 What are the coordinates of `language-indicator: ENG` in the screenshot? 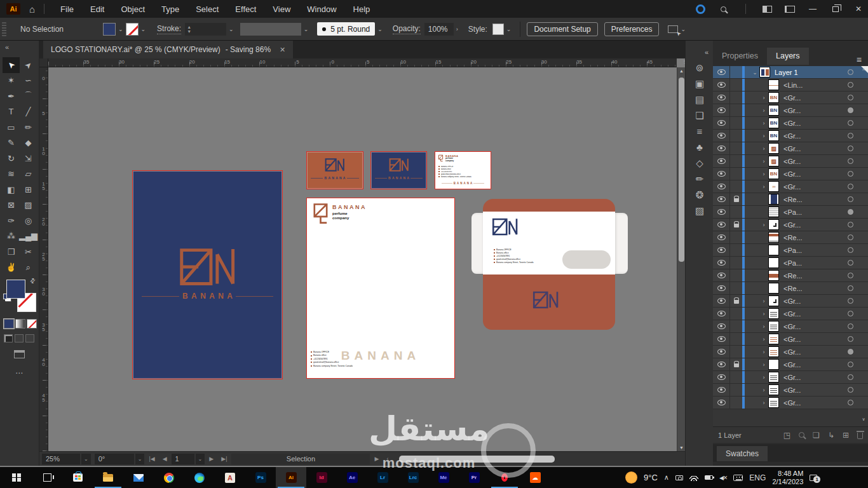 It's located at (757, 478).